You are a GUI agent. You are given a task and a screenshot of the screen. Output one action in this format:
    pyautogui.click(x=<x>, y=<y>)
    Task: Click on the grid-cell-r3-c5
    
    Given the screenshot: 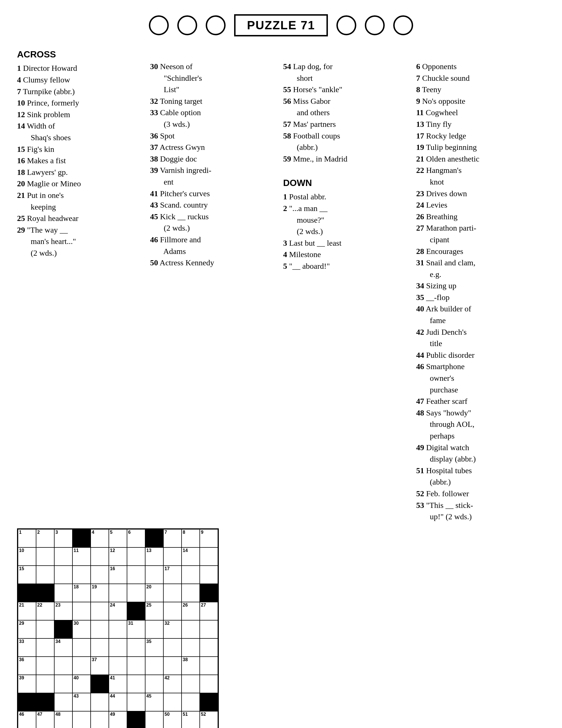 What is the action you would take?
    pyautogui.click(x=118, y=593)
    